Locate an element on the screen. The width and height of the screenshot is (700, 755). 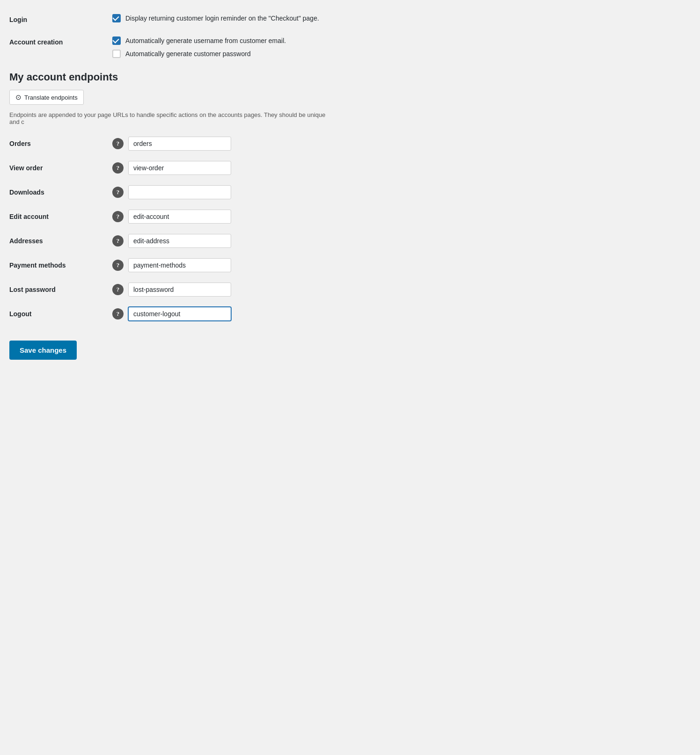
endpoint-label-view-order: View order is located at coordinates (61, 168).